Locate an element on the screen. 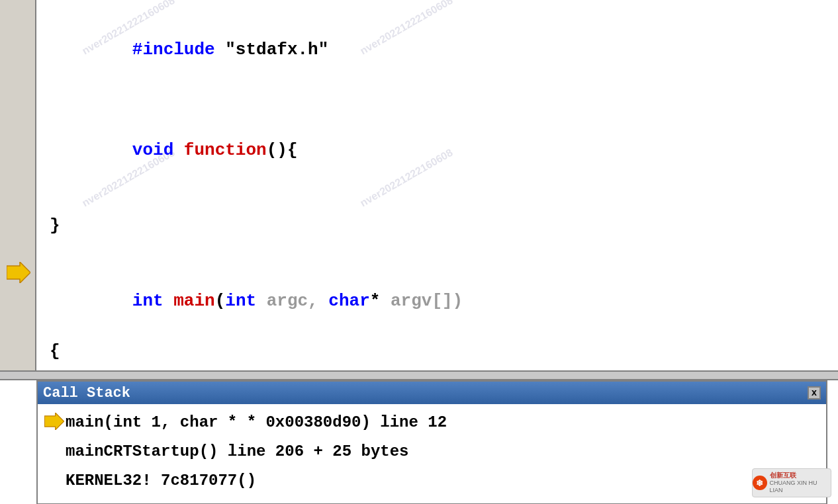  callstack-row-0: main(int 1, char * * 0x00380d90) line 12 is located at coordinates (432, 423).